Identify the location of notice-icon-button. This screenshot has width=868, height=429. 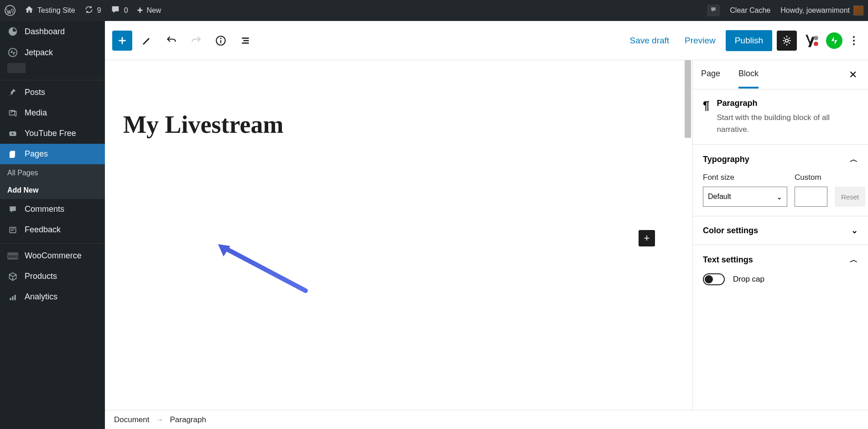
(713, 10).